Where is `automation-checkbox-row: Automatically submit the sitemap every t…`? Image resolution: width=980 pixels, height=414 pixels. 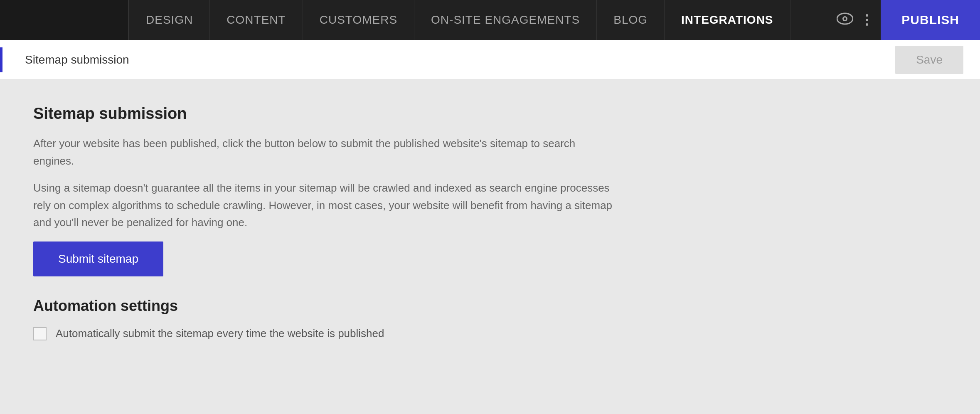 automation-checkbox-row: Automatically submit the sitemap every t… is located at coordinates (407, 334).